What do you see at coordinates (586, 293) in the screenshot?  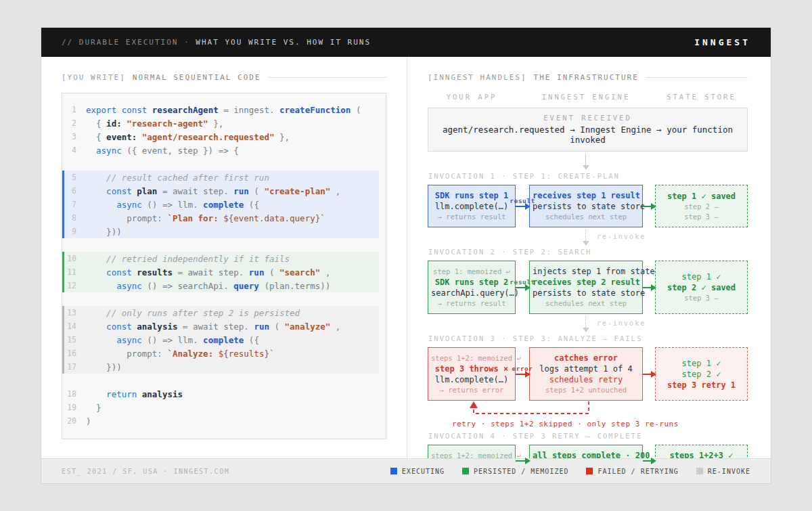 I see `flow-box-line: persists to state store` at bounding box center [586, 293].